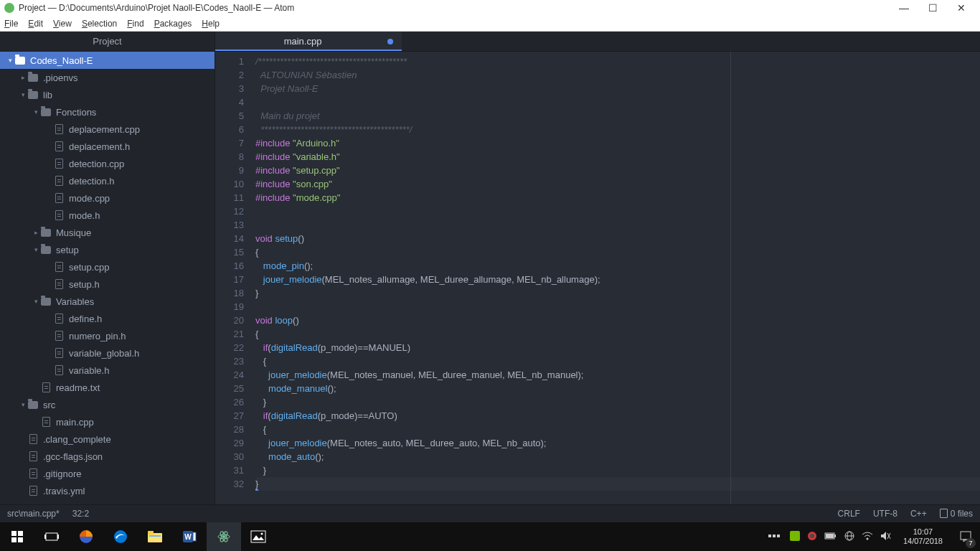  I want to click on folder-fonctions: ▾Fonctions, so click(108, 112).